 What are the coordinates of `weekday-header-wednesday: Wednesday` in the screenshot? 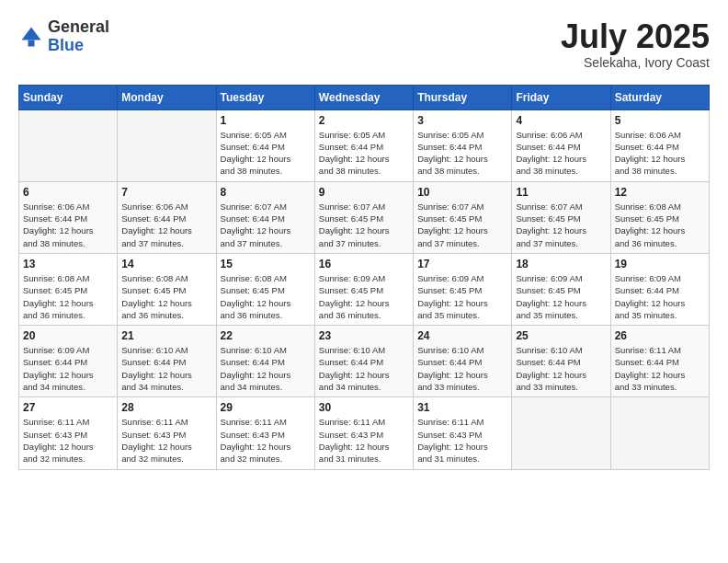 It's located at (364, 98).